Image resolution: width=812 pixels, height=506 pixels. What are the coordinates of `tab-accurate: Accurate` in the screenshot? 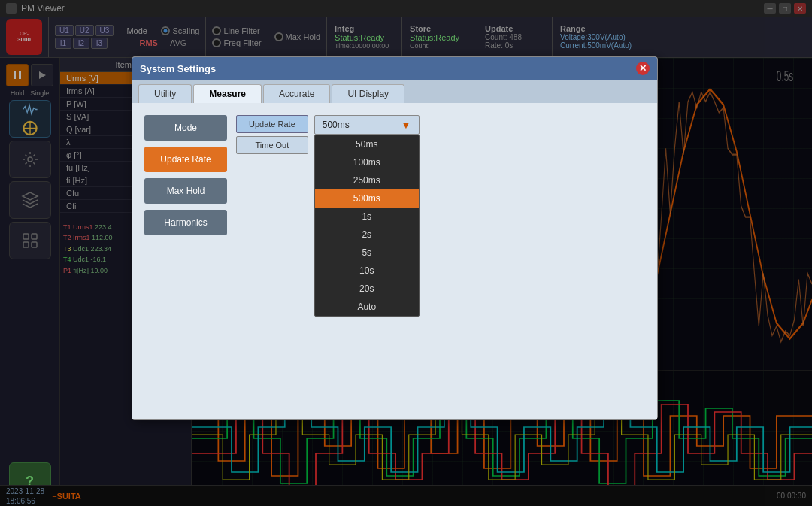 It's located at (296, 93).